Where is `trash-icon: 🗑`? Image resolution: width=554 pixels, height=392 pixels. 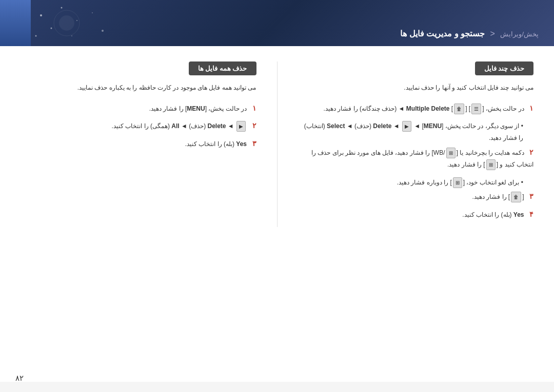 trash-icon: 🗑 is located at coordinates (516, 197).